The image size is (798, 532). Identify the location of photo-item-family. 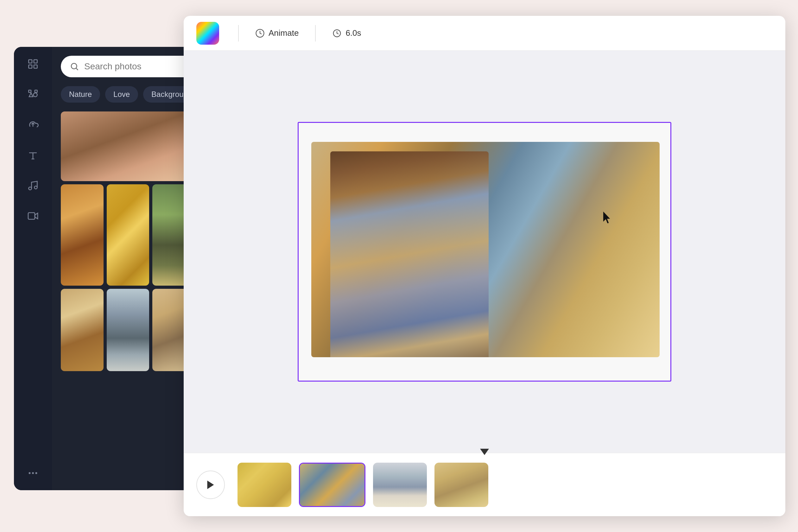
(128, 147).